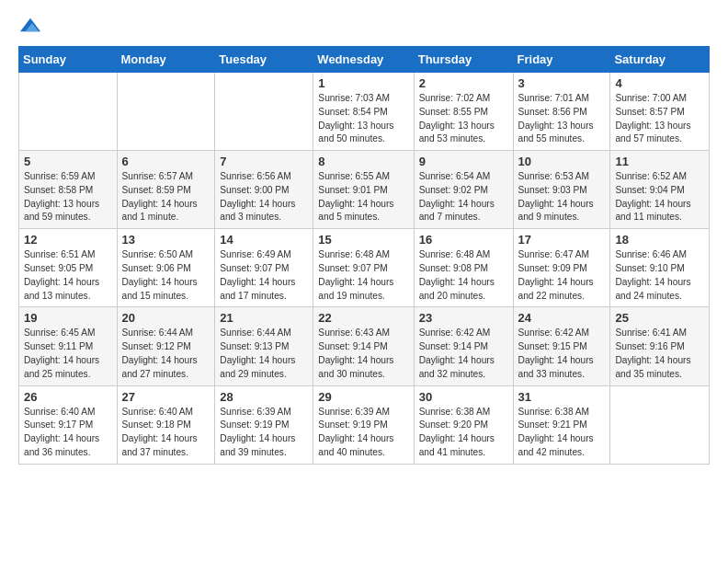 The image size is (728, 563). What do you see at coordinates (463, 397) in the screenshot?
I see `day-number: 30` at bounding box center [463, 397].